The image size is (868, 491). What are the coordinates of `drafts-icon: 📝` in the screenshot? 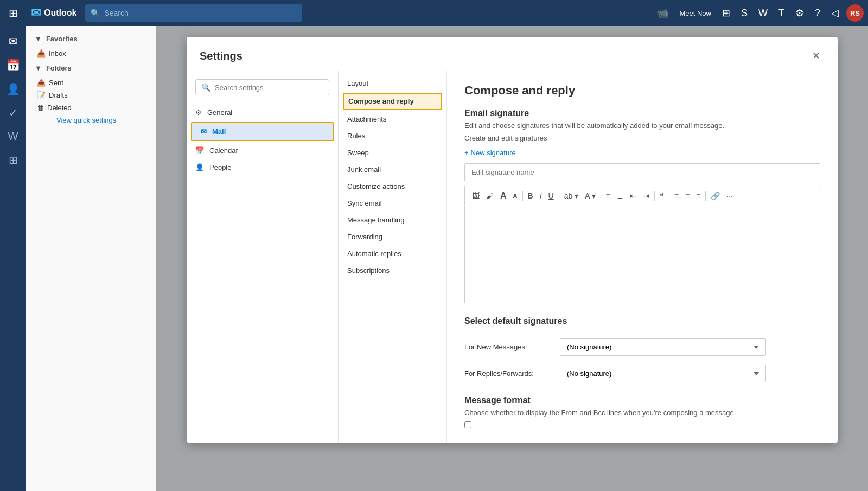 It's located at (41, 95).